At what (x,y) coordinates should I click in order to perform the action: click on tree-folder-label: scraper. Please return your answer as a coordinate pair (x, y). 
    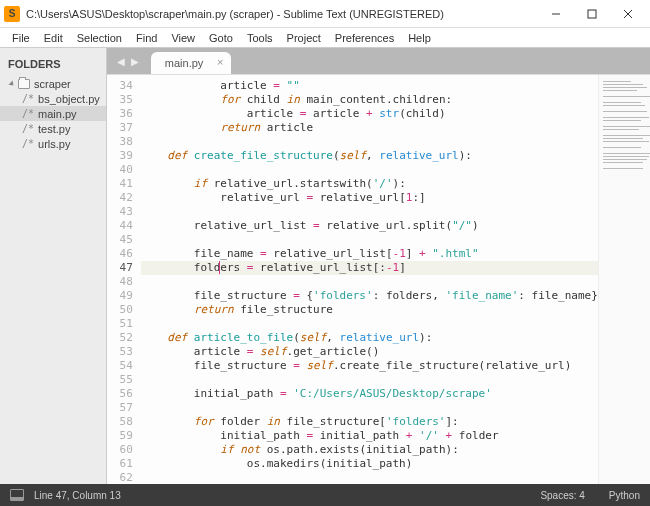
    Looking at the image, I should click on (52, 84).